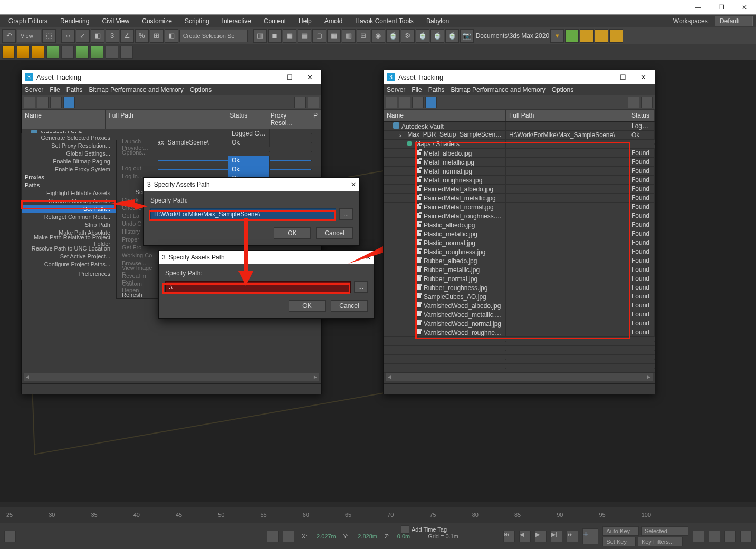 This screenshot has height=549, width=756. What do you see at coordinates (75, 21) in the screenshot?
I see `menu-rendering: Rendering` at bounding box center [75, 21].